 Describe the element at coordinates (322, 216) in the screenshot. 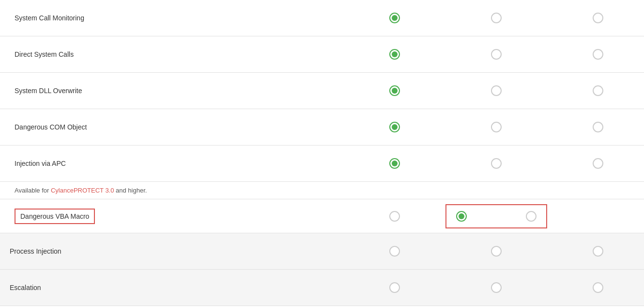

I see `row-dangerous-vba-macro: Dangerous VBA Macro` at that location.